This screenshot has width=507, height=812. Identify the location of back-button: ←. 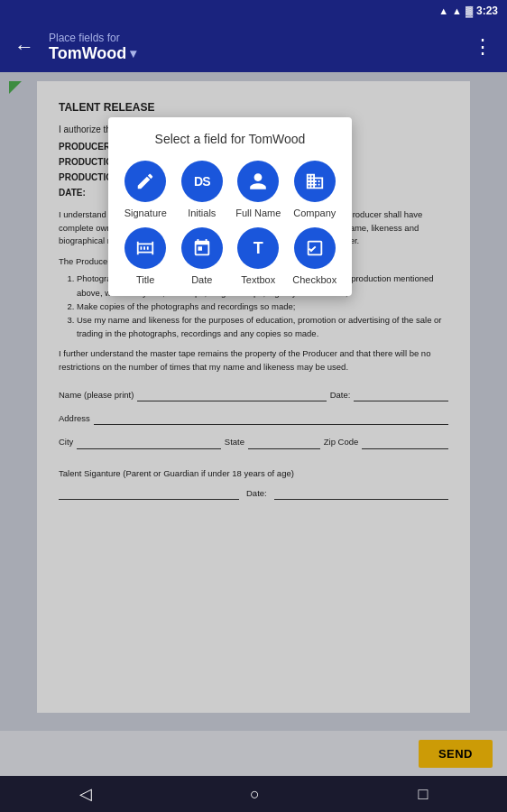
(24, 47).